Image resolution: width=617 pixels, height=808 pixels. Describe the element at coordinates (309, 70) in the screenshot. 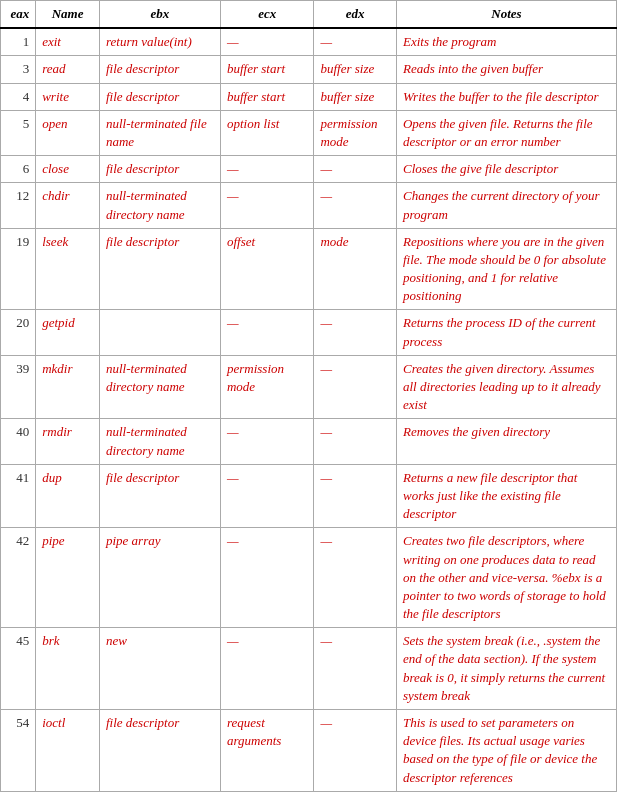

I see `table-row: 3readfile descriptorbuffer startbuffer s…` at that location.